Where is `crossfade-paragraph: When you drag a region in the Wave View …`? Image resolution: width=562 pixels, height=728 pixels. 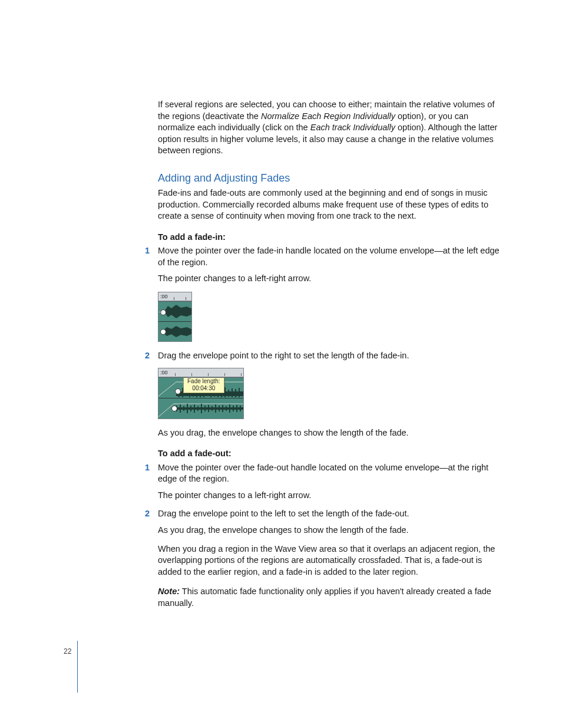 crossfade-paragraph: When you drag a region in the Wave View … is located at coordinates (332, 561).